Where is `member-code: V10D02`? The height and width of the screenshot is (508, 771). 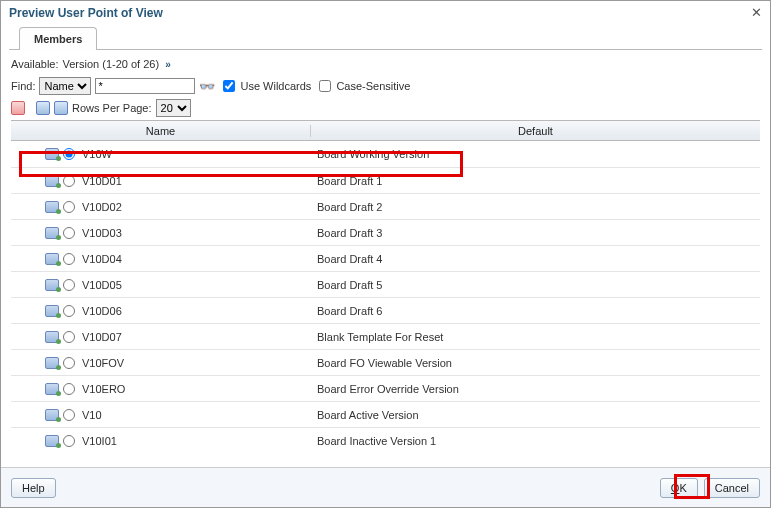 member-code: V10D02 is located at coordinates (102, 207).